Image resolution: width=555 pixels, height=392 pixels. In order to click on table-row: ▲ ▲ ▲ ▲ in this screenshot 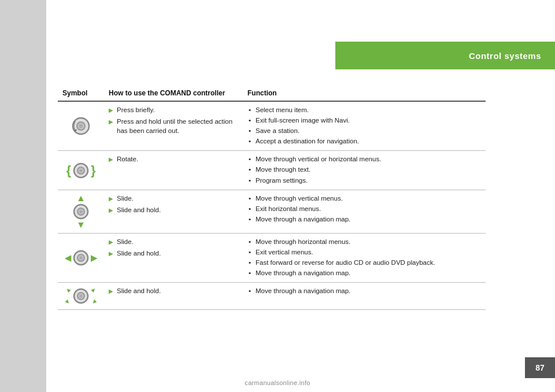, I will do `click(272, 296)`.